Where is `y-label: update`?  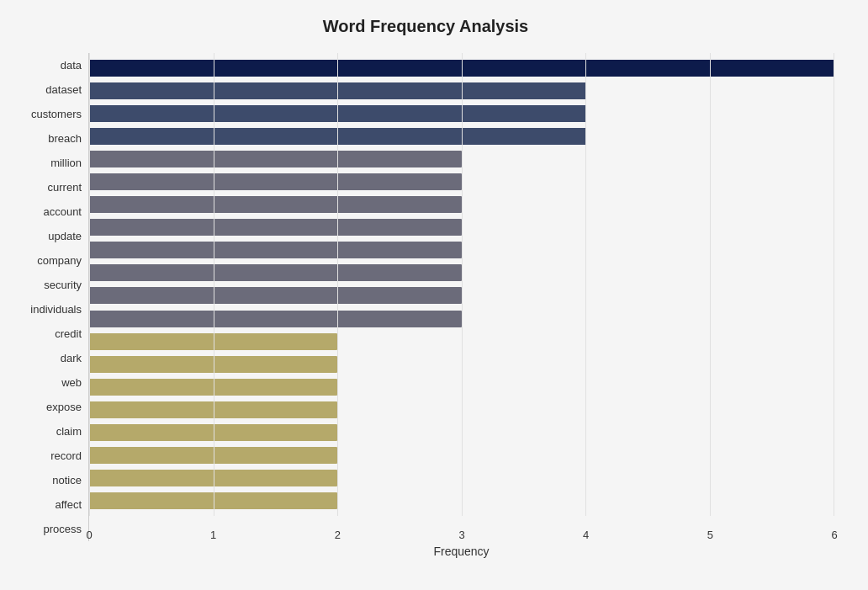
y-label: update is located at coordinates (65, 236).